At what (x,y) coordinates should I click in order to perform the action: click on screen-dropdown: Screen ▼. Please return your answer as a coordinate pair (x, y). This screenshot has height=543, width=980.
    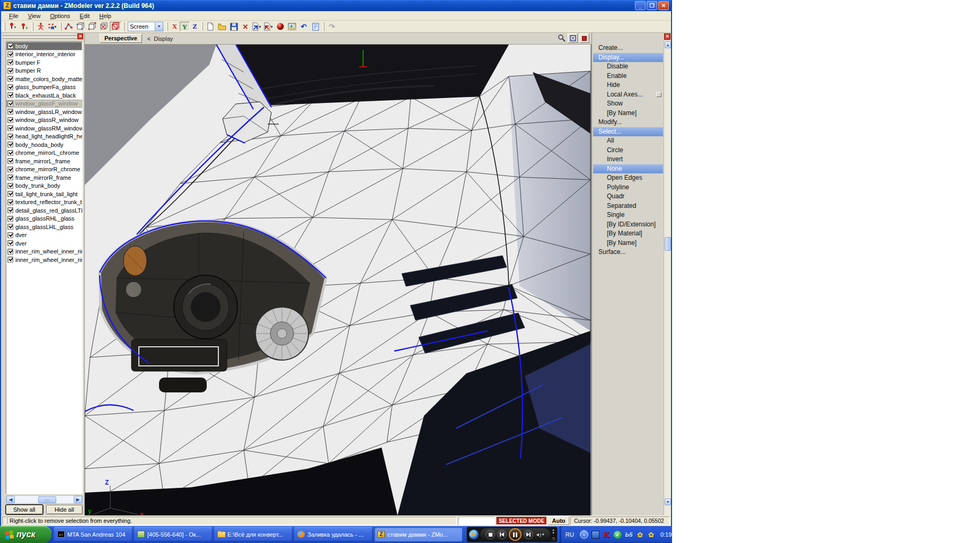
    Looking at the image, I should click on (145, 27).